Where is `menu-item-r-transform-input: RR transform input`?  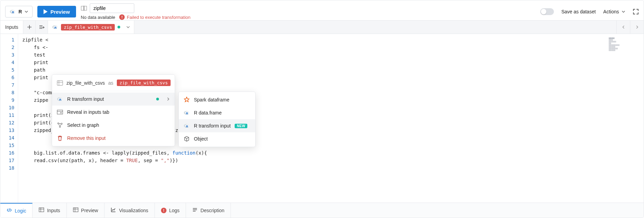 menu-item-r-transform-input: RR transform input is located at coordinates (113, 99).